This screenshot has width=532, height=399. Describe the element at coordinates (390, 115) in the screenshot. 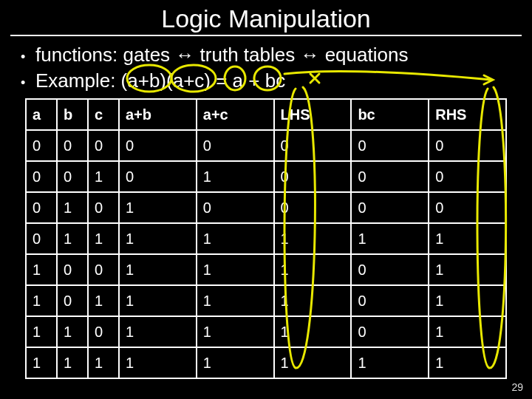

I see `col-header: bc` at that location.